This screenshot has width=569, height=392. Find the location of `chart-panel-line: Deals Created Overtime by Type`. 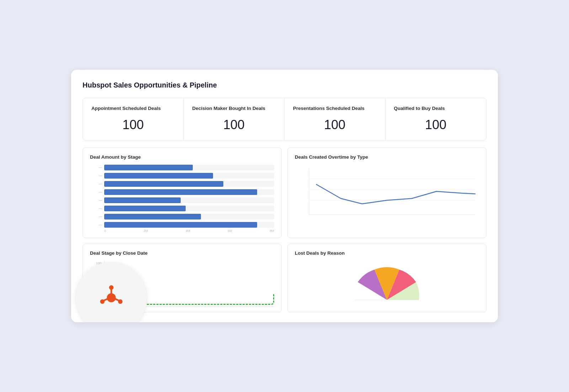

chart-panel-line: Deals Created Overtime by Type is located at coordinates (387, 193).